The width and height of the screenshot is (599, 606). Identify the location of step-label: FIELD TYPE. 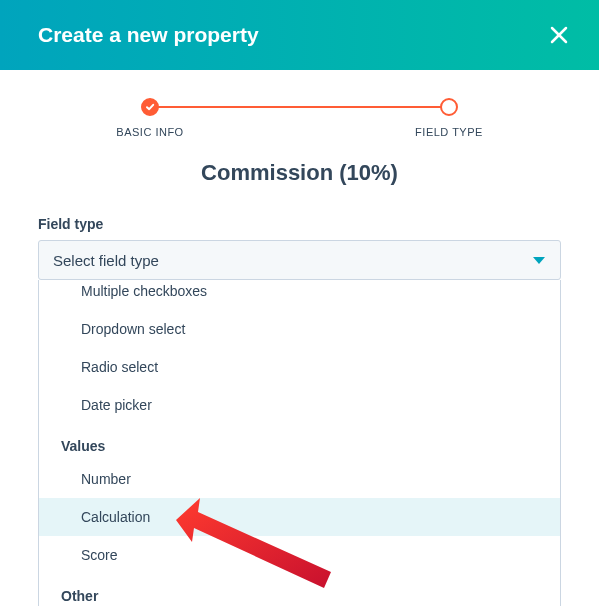
(449, 132).